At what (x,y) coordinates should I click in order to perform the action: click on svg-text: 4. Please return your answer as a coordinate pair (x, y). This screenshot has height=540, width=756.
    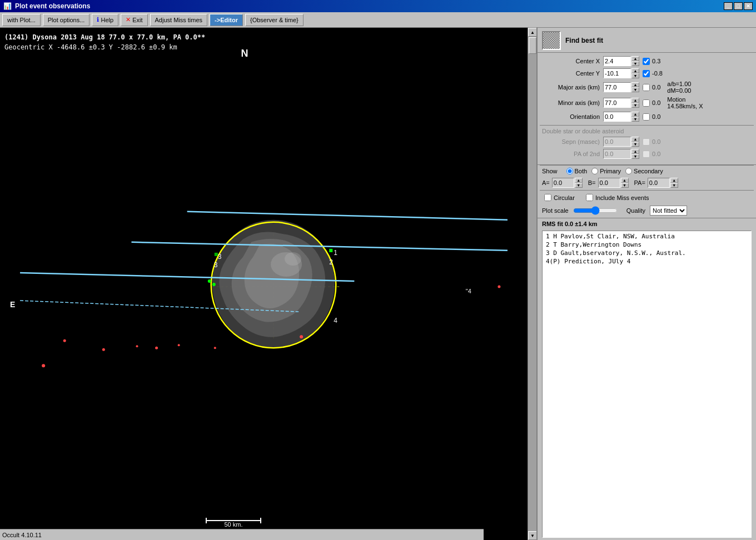
    Looking at the image, I should click on (336, 321).